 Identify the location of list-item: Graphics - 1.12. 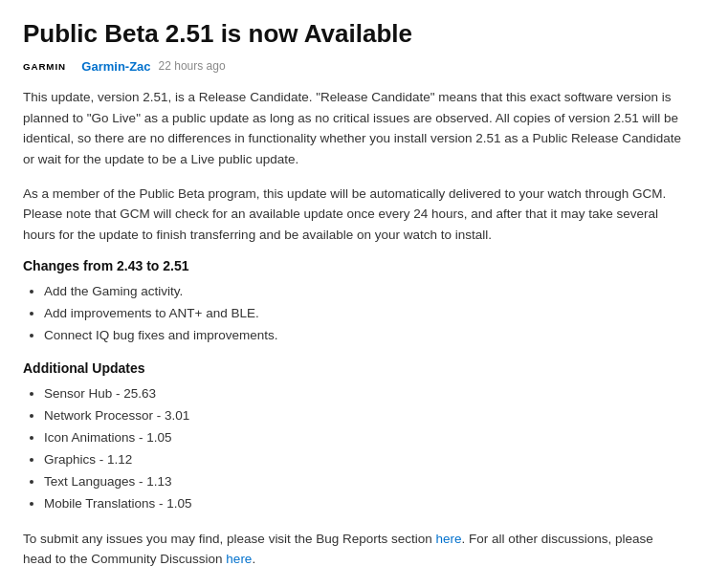
(364, 461).